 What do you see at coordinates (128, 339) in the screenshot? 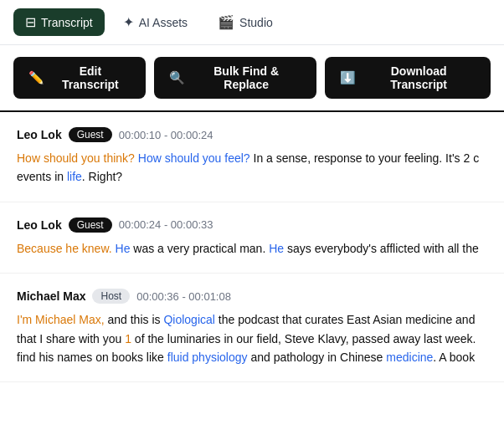
I see `text-word: 1` at bounding box center [128, 339].